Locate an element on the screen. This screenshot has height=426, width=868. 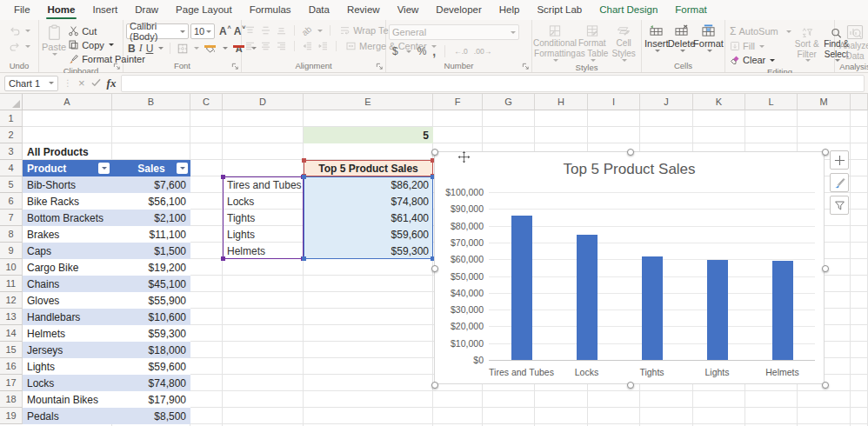
cell-sales: $11,100 is located at coordinates (151, 235).